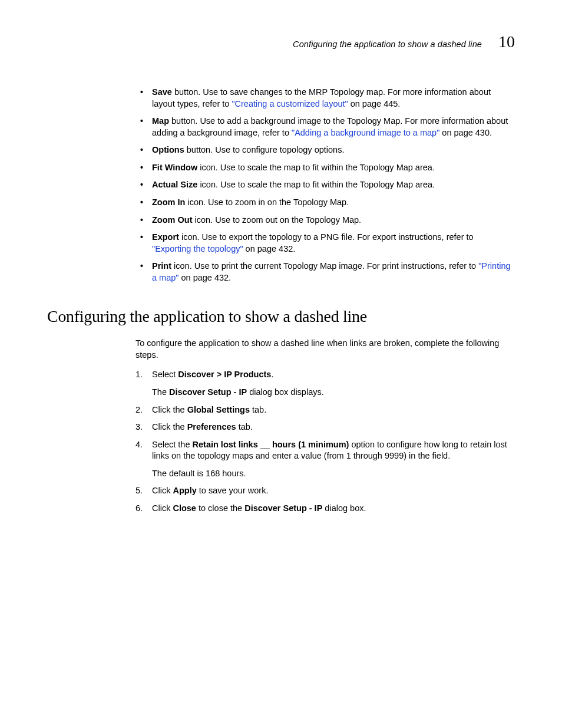 The height and width of the screenshot is (728, 562). I want to click on link-exporting-topology: "Exporting the topology", so click(198, 249).